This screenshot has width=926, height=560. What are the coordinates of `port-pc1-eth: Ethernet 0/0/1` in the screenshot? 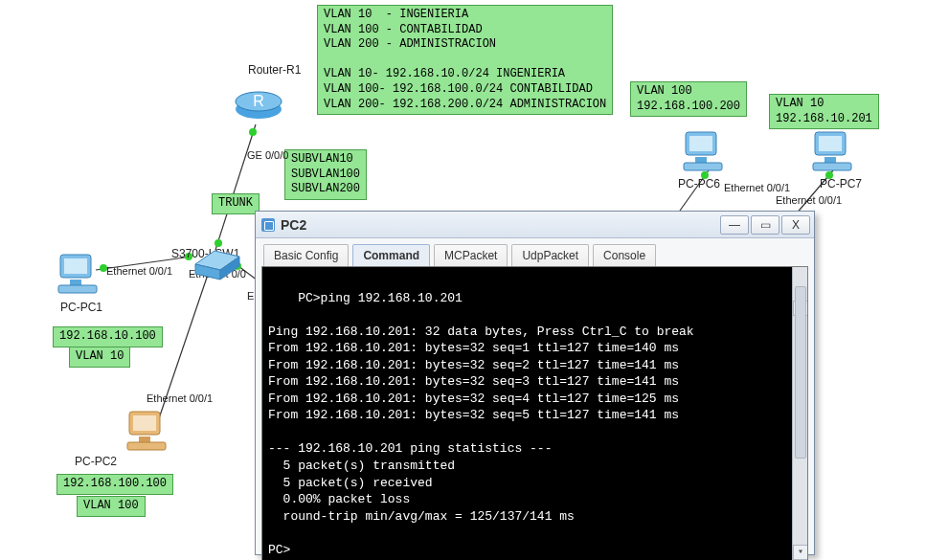 It's located at (140, 271).